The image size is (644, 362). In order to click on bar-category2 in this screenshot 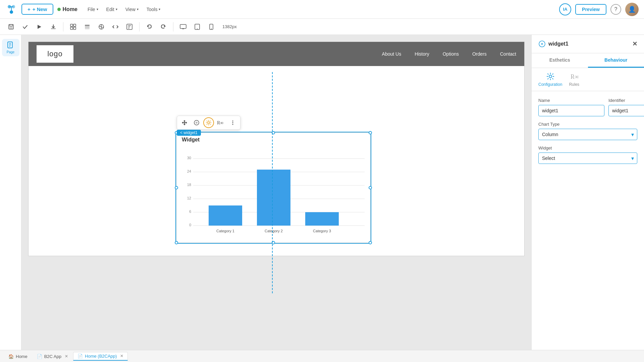, I will do `click(274, 198)`.